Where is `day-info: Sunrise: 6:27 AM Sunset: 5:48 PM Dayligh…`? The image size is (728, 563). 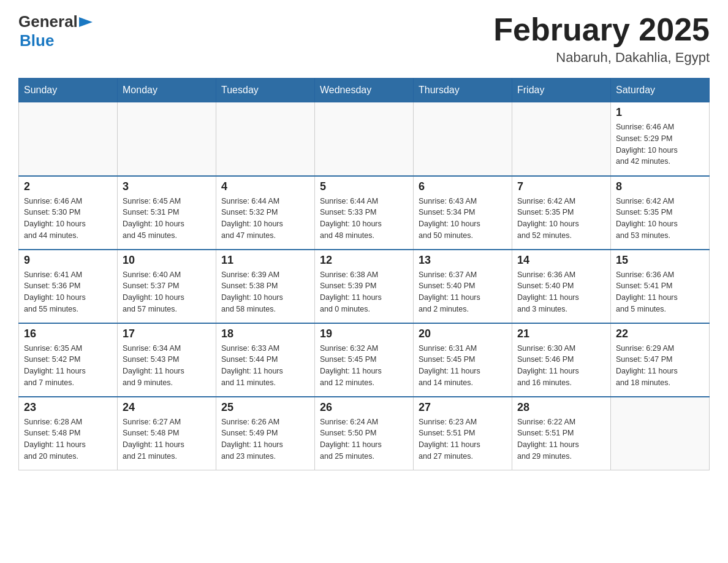
day-info: Sunrise: 6:27 AM Sunset: 5:48 PM Dayligh… is located at coordinates (167, 439).